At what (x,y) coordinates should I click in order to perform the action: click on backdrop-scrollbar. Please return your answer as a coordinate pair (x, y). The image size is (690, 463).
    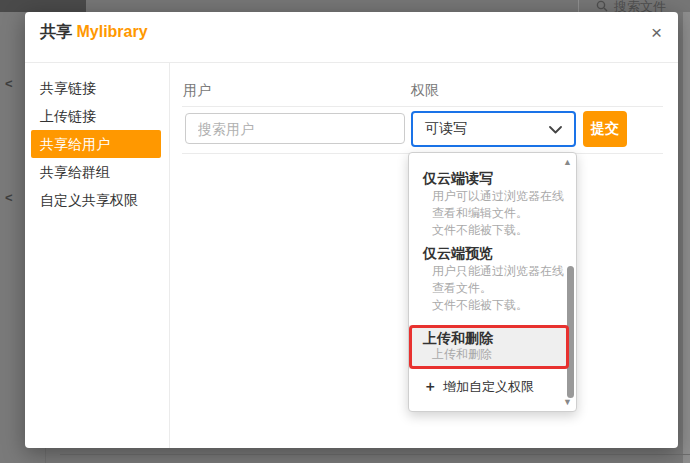
    Looking at the image, I should click on (686, 238).